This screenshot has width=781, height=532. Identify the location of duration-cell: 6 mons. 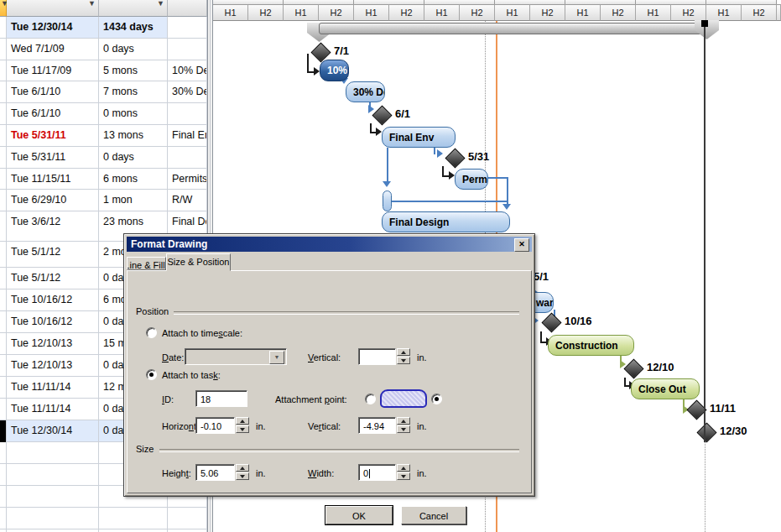
(133, 180).